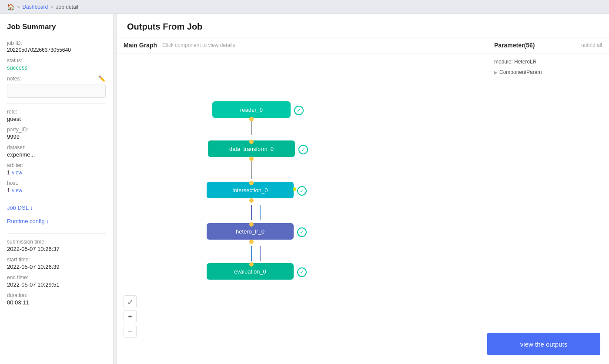  I want to click on dataset-value: experime..., so click(57, 155).